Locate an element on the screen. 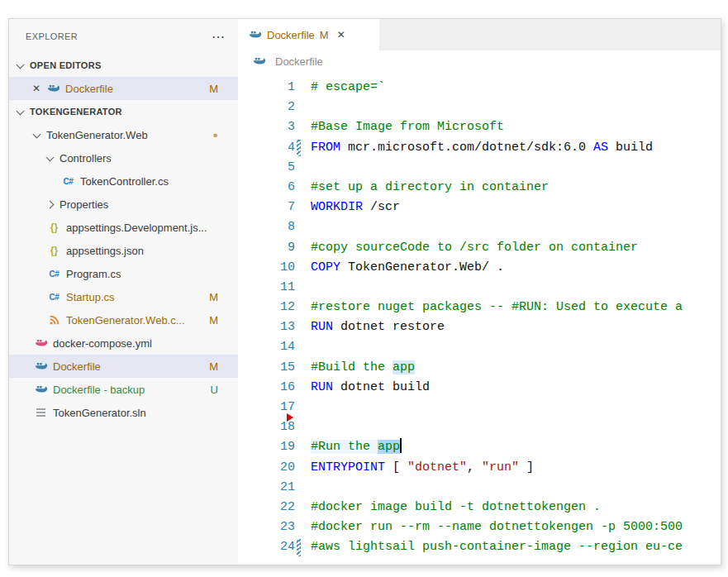 The width and height of the screenshot is (728, 577). tab-label: Dockerfile is located at coordinates (291, 35).